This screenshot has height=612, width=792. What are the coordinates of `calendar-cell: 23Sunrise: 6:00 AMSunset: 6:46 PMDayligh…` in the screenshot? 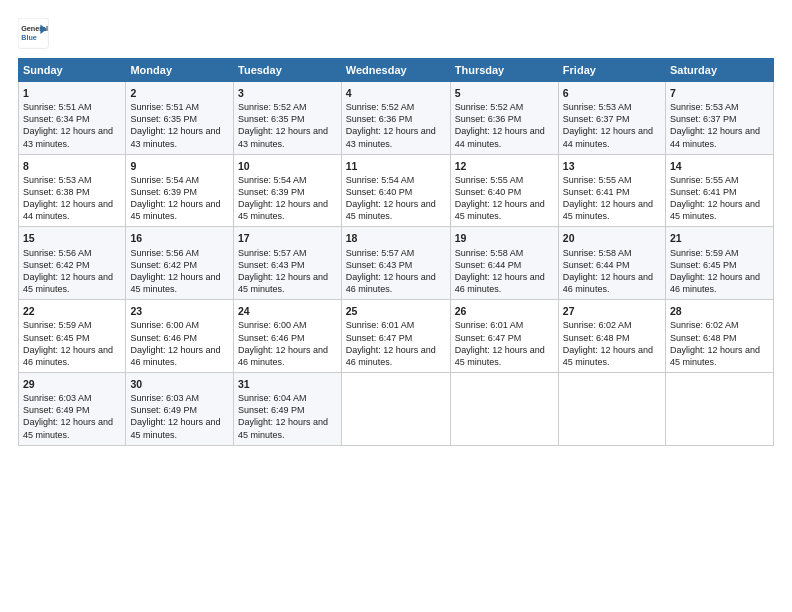 It's located at (180, 336).